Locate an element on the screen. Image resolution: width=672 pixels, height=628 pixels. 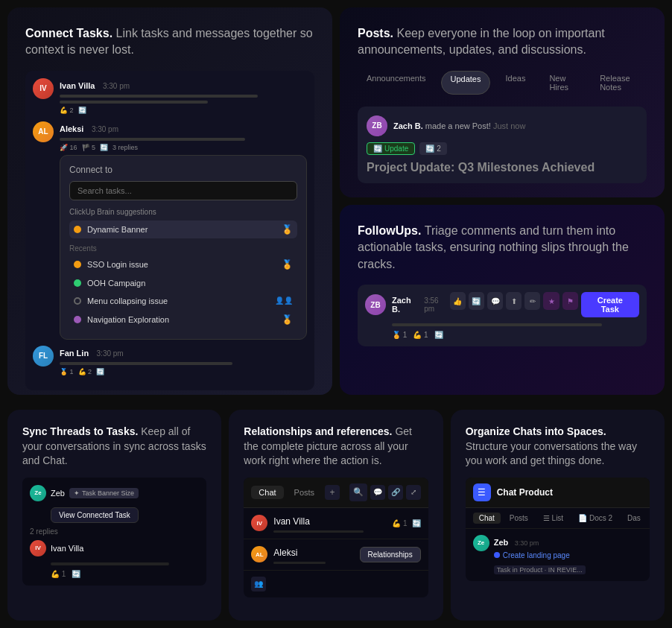
msg-name-fanlin: Fan Lin is located at coordinates (75, 353).